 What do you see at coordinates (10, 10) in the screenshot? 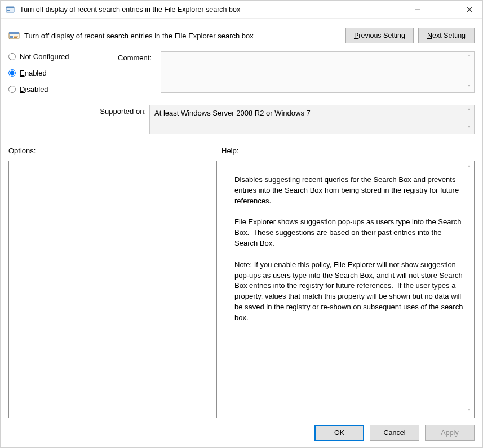
I see `app-icon` at bounding box center [10, 10].